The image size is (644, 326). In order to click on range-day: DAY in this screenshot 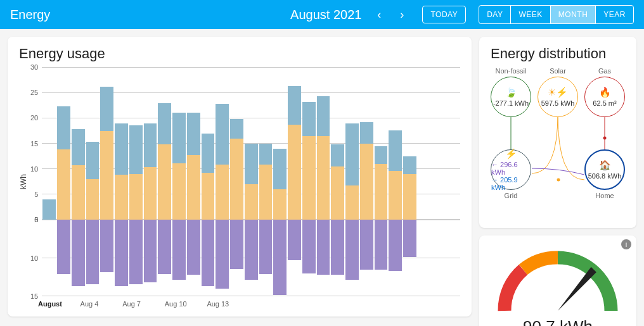, I will do `click(495, 15)`.